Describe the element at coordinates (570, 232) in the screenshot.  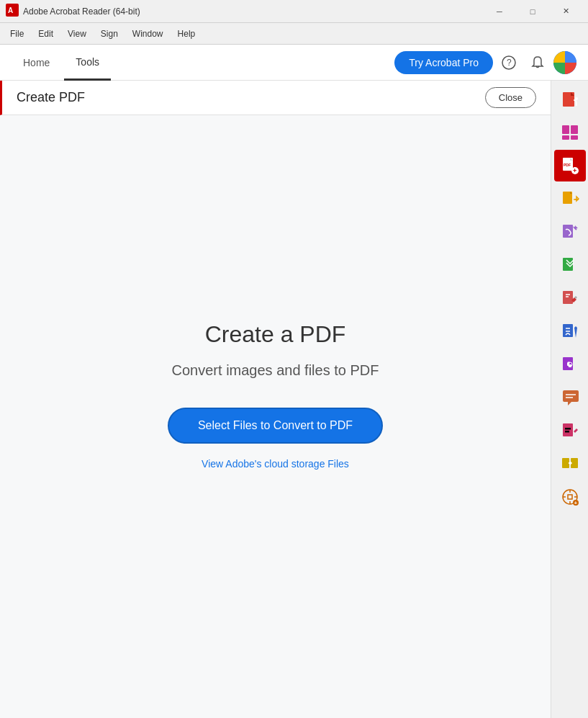
I see `request-signature-icon` at that location.